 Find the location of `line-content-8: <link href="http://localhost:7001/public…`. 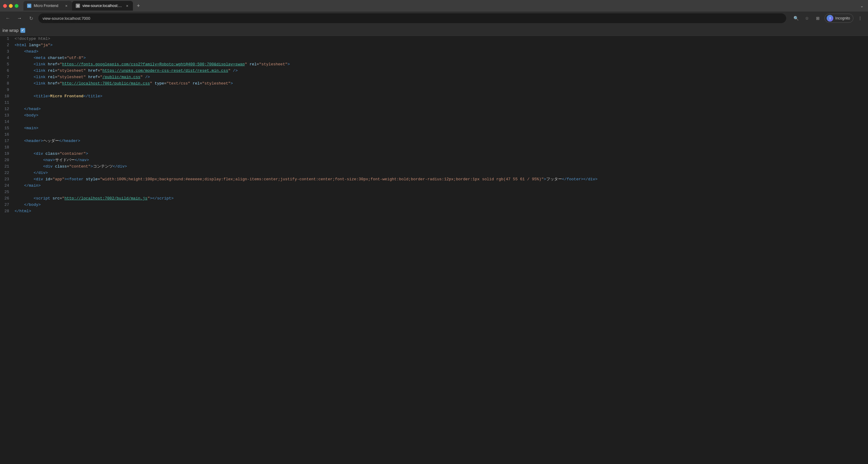

line-content-8: <link href="http://localhost:7001/public… is located at coordinates (124, 84).